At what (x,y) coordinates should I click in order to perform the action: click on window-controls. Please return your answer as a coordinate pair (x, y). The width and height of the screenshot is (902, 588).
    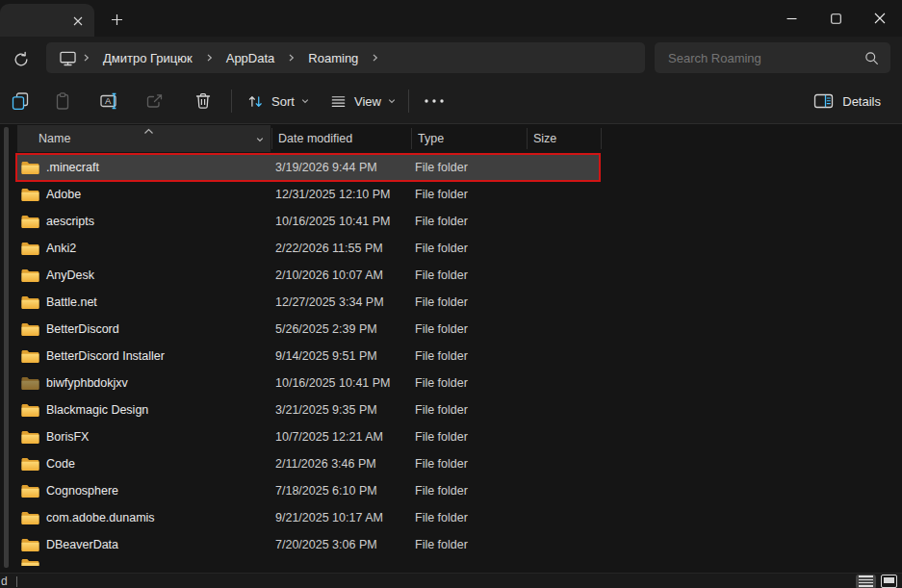
    Looking at the image, I should click on (836, 18).